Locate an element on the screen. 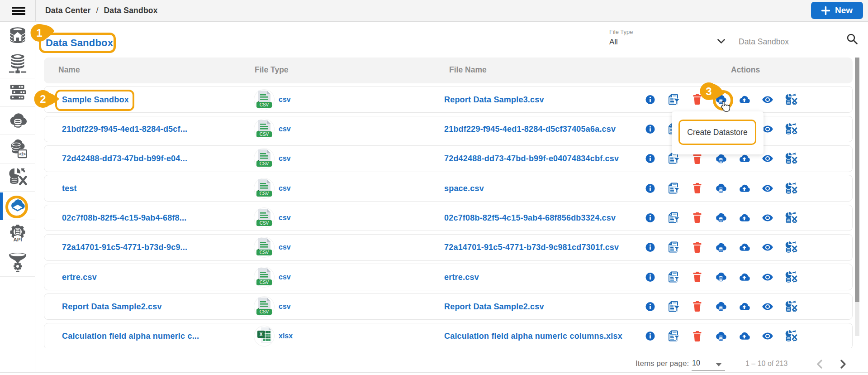 The width and height of the screenshot is (868, 375). svg-text: 1 is located at coordinates (39, 33).